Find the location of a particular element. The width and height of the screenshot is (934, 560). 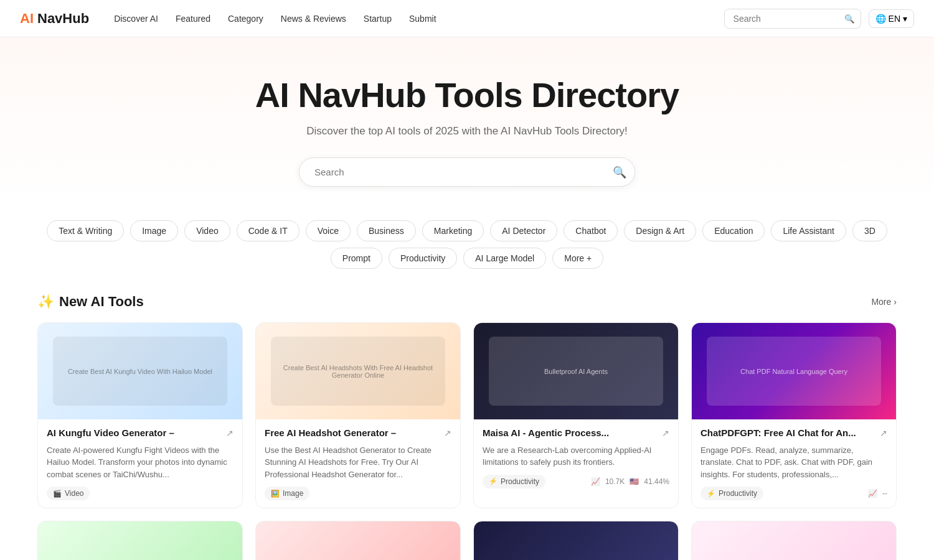

category-chatbot: Chatbot is located at coordinates (590, 231).